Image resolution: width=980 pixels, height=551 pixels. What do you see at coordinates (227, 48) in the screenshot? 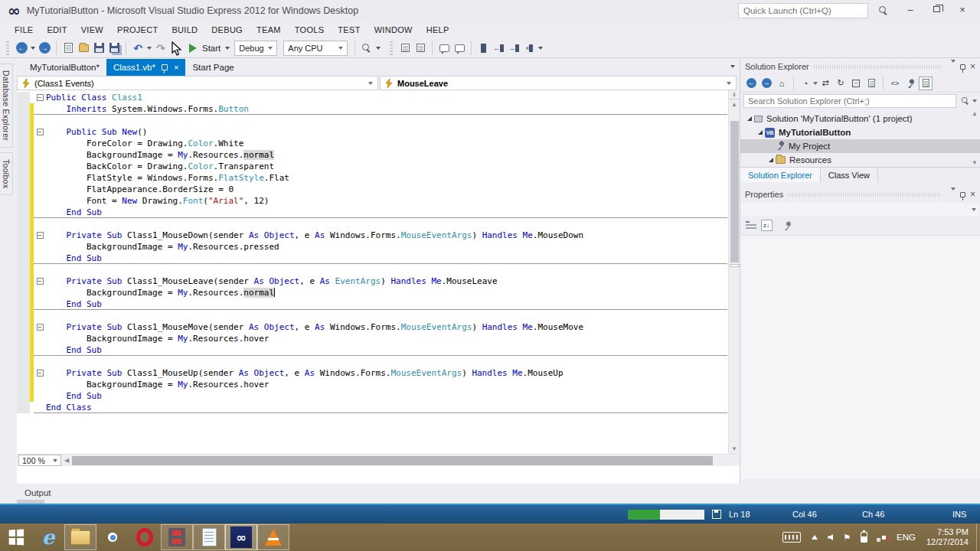
I see `start-dropdown` at bounding box center [227, 48].